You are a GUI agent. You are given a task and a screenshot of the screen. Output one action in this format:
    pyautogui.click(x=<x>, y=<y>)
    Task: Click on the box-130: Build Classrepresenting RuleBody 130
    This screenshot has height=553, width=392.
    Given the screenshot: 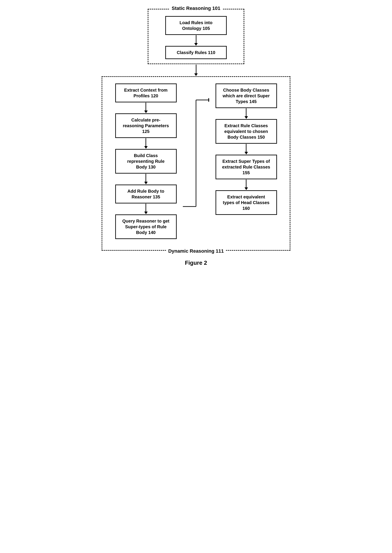 What is the action you would take?
    pyautogui.click(x=146, y=161)
    